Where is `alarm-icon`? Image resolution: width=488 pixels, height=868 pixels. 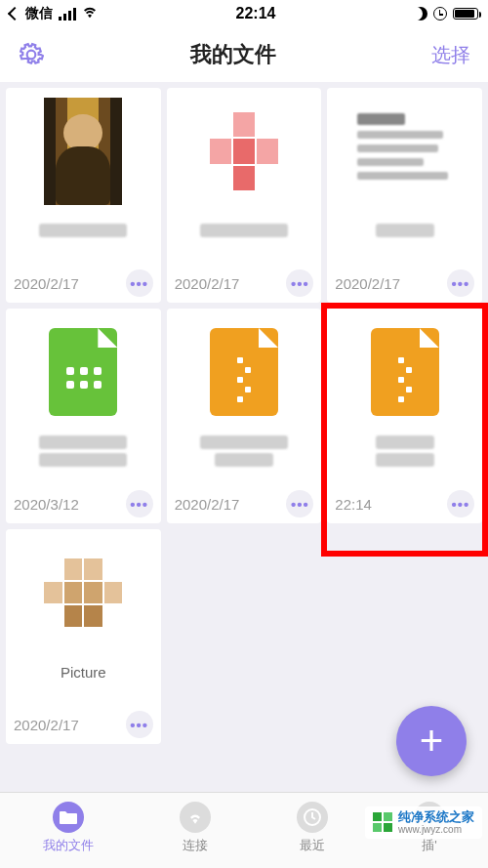 alarm-icon is located at coordinates (440, 14).